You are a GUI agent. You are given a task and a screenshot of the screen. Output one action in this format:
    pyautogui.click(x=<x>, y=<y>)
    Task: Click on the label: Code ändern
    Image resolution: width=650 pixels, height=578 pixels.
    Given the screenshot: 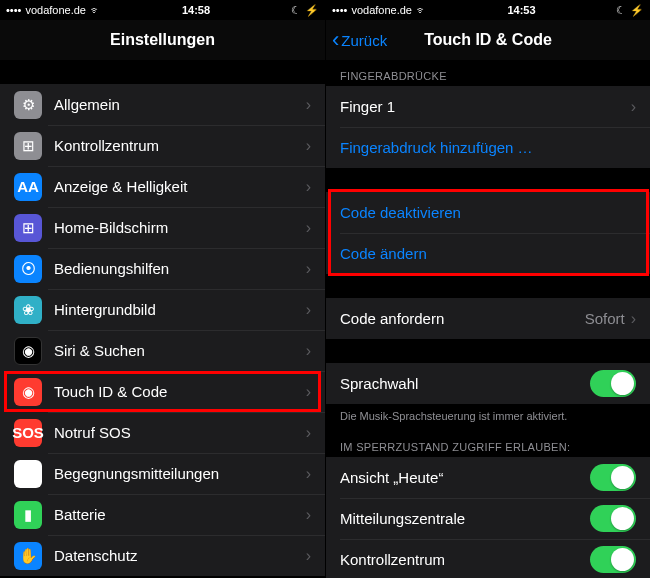 What is the action you would take?
    pyautogui.click(x=488, y=254)
    